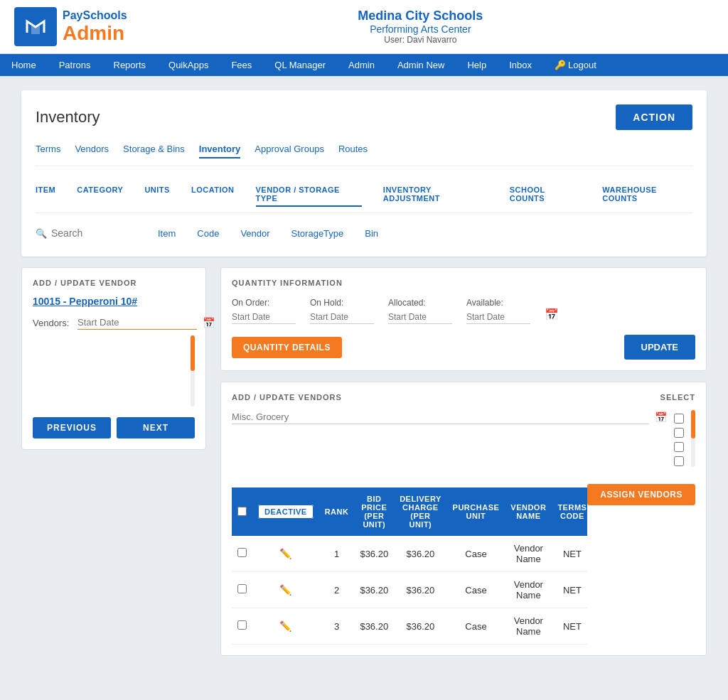 This screenshot has height=700, width=728. What do you see at coordinates (53, 323) in the screenshot?
I see `vendor-field-label: Vendors:` at bounding box center [53, 323].